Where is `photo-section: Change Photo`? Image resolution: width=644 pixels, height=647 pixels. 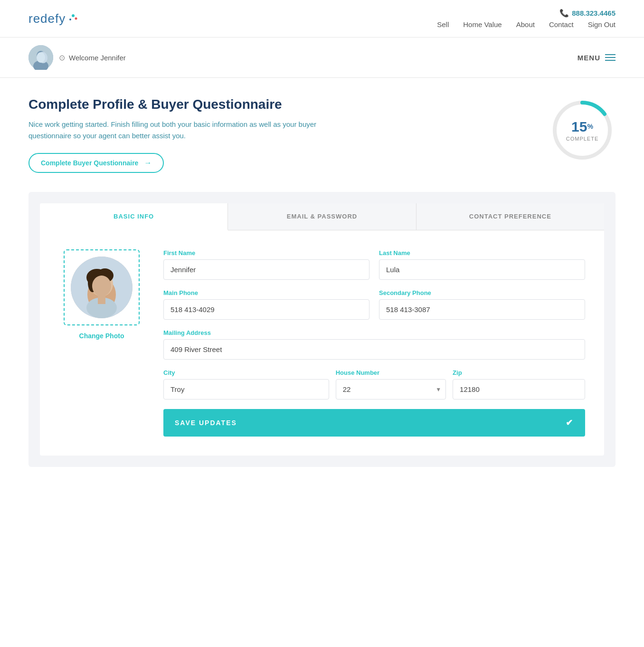
photo-section: Change Photo is located at coordinates (102, 343).